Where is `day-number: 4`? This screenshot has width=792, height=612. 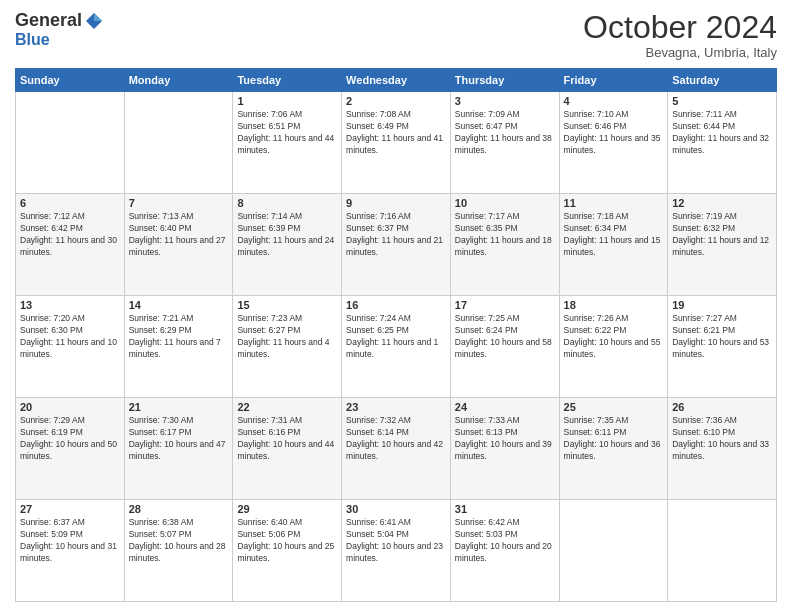
day-number: 4 is located at coordinates (614, 101).